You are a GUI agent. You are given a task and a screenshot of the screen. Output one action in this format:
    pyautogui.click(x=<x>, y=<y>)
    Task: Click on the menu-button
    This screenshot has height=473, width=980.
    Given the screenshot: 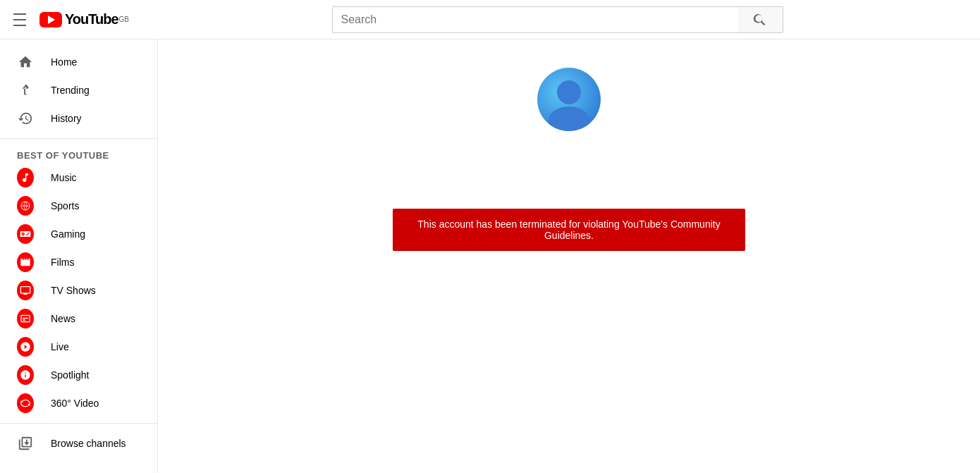 What is the action you would take?
    pyautogui.click(x=20, y=20)
    